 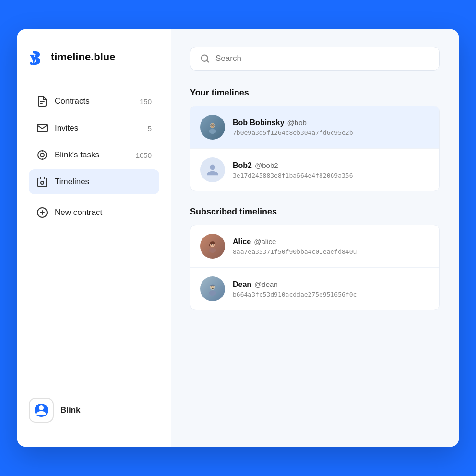 I want to click on app-name: timeline.blue, so click(x=83, y=57).